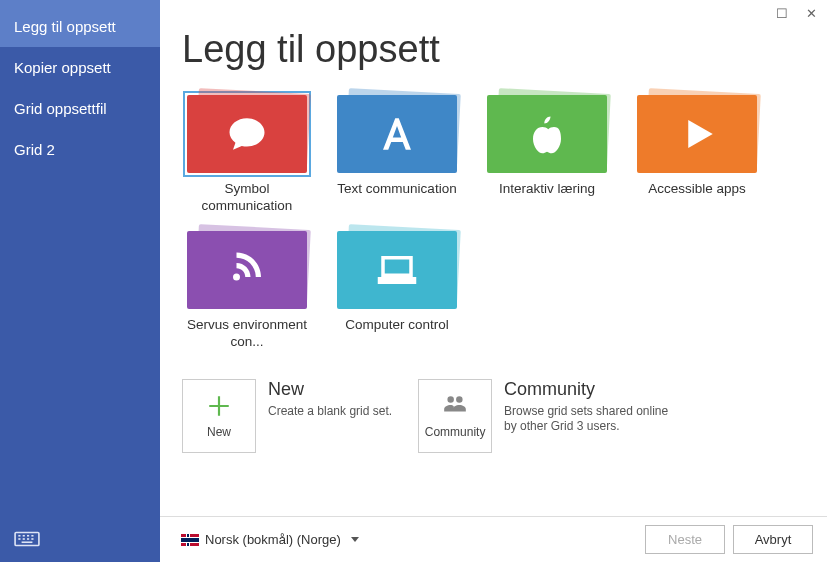  I want to click on tile-label: Accessible apps, so click(697, 190).